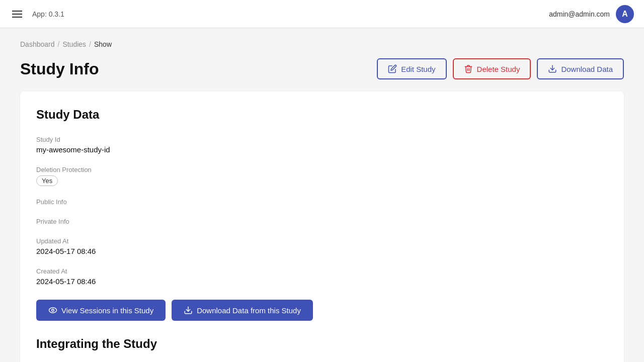 The height and width of the screenshot is (362, 644). What do you see at coordinates (322, 150) in the screenshot?
I see `study-id-value: my-awesome-study-id` at bounding box center [322, 150].